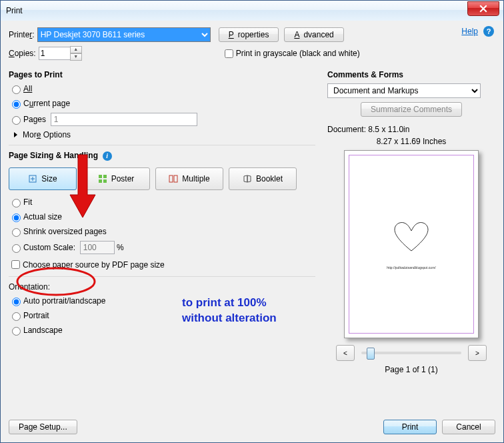 The image size is (504, 443). Describe the element at coordinates (33, 179) in the screenshot. I see `size-icon` at that location.